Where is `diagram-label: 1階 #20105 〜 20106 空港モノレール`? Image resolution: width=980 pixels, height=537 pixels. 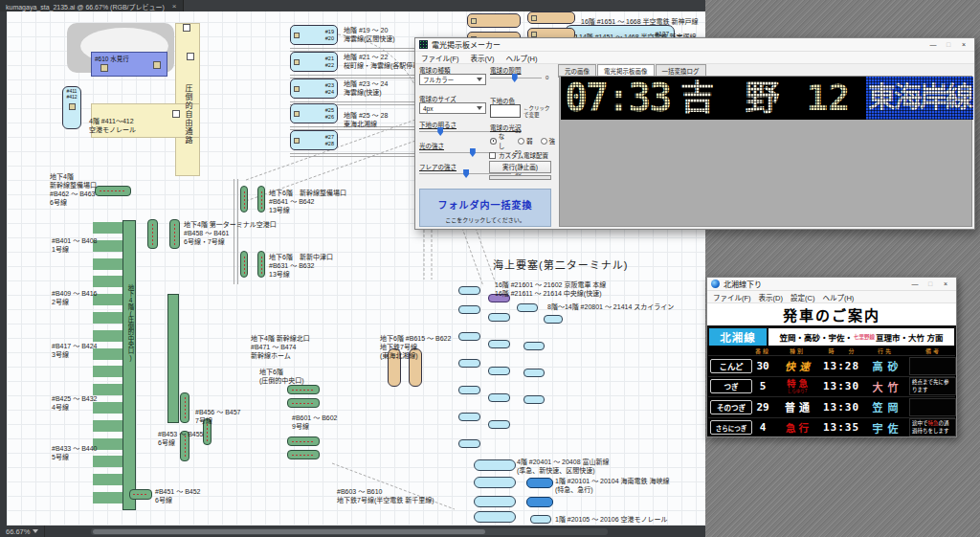
diagram-label: 1階 #20105 〜 20106 空港モノレール is located at coordinates (612, 519).